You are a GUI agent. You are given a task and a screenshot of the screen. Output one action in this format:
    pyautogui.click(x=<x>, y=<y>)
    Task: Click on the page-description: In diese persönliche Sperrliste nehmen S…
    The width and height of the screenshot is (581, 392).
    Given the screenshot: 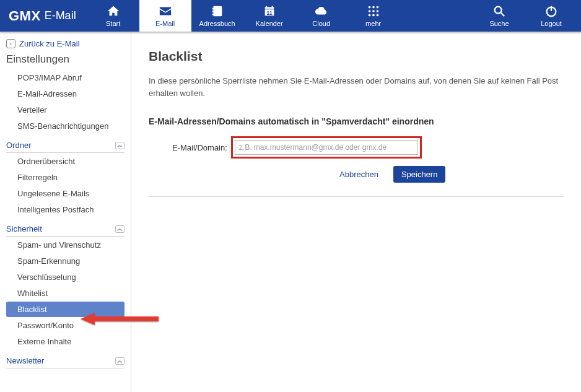 What is the action you would take?
    pyautogui.click(x=356, y=87)
    